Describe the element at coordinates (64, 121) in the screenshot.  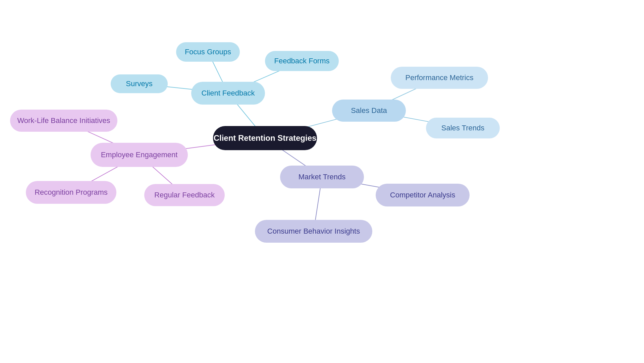
I see `work-life-balance-node: Work-Life Balance Initiatives` at that location.